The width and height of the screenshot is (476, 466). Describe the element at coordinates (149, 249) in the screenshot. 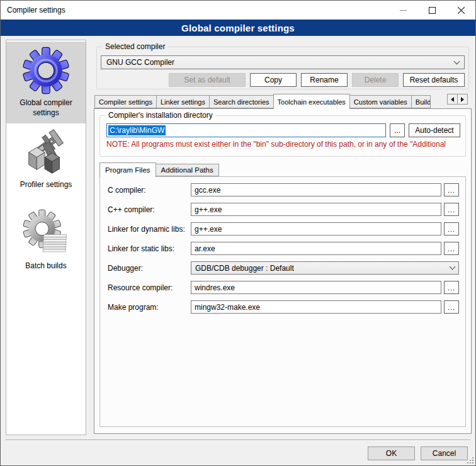

I see `field-label: Linker for static libs:` at that location.